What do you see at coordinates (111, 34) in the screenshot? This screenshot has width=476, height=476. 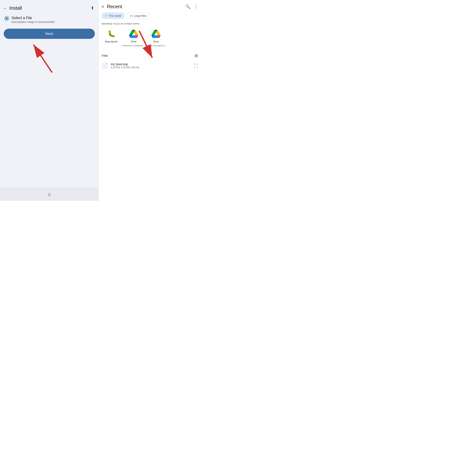 I see `bug-reports-icon-container: 🐛` at bounding box center [111, 34].